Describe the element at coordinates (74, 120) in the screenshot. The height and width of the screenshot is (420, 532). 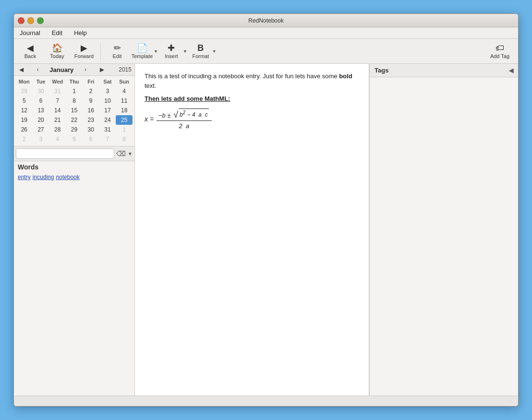
I see `cal-week-4: 19 20 21 22 23 24 25` at that location.